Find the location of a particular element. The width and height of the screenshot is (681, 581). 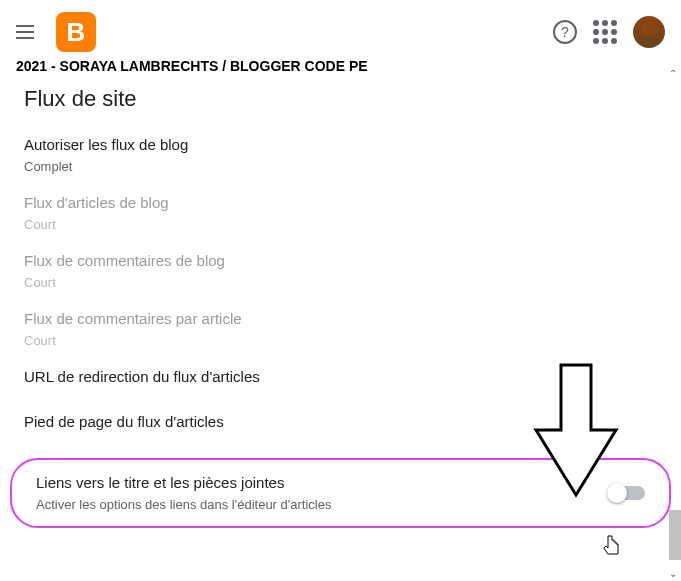

header-actions: ? is located at coordinates (609, 32).